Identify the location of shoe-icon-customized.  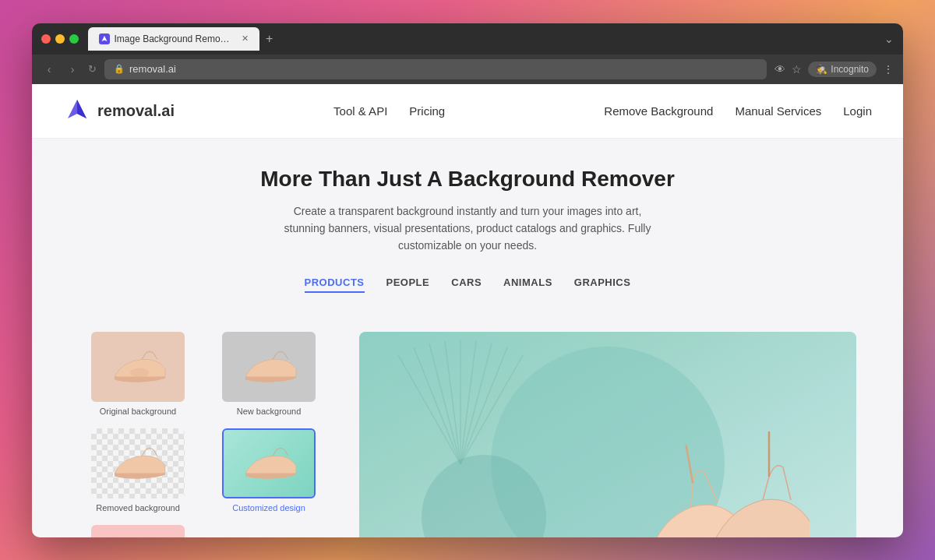
(269, 463).